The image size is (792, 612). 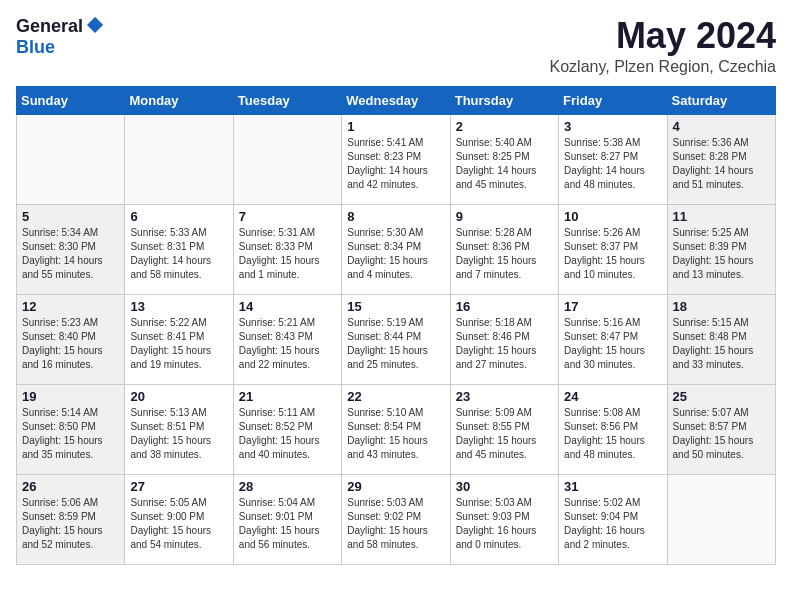 What do you see at coordinates (178, 396) in the screenshot?
I see `day-number: 20` at bounding box center [178, 396].